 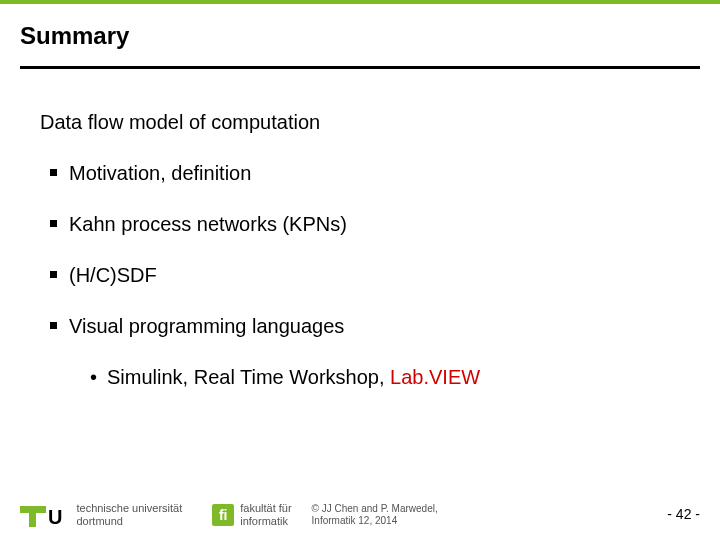 I want to click on bullet-text: Visual programming languages, so click(x=206, y=326).